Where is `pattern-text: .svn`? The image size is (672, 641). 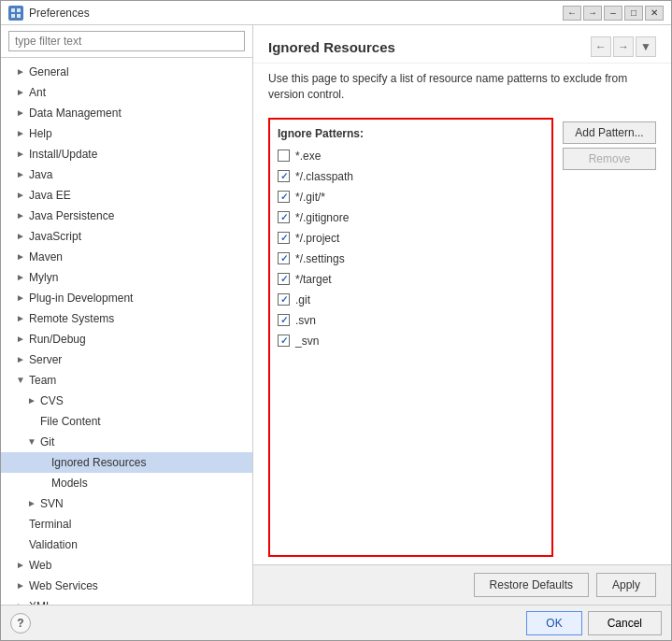
pattern-text: .svn is located at coordinates (306, 320).